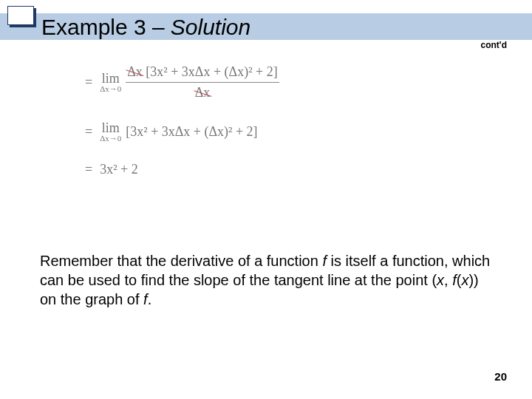 The width and height of the screenshot is (532, 399). What do you see at coordinates (103, 27) in the screenshot?
I see `title-prefix: Example 3 –` at bounding box center [103, 27].